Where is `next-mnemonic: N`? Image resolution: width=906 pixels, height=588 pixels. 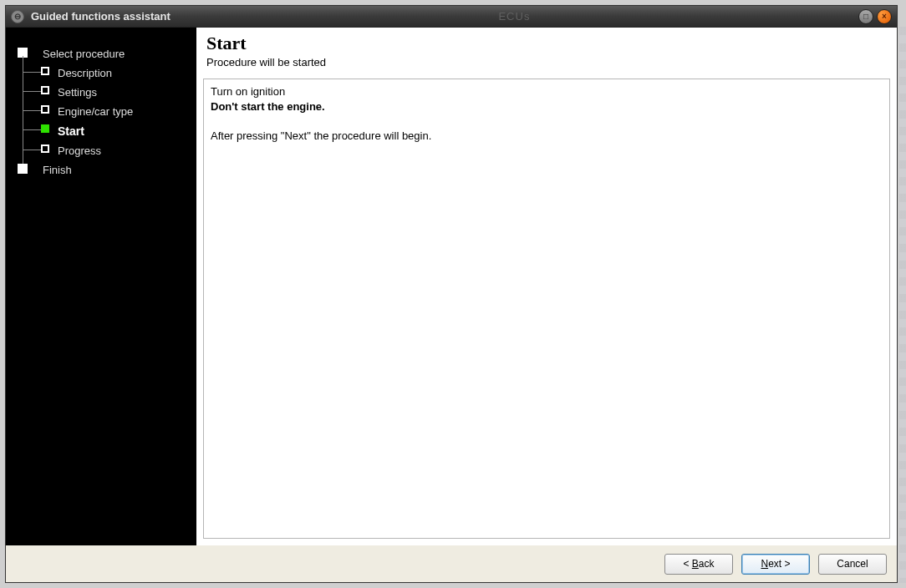
next-mnemonic: N is located at coordinates (764, 564).